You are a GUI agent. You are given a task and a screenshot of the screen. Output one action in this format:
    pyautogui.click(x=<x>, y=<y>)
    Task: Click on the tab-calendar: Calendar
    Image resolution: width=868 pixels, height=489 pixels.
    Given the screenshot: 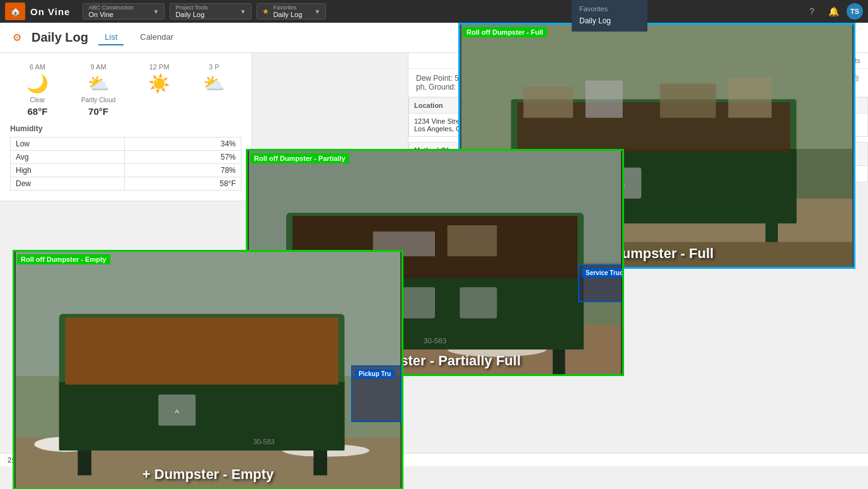 What is the action you would take?
    pyautogui.click(x=156, y=38)
    